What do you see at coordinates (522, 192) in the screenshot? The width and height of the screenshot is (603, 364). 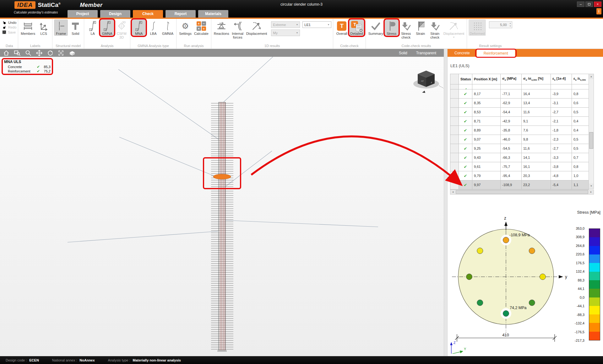 I see `horizontal-scroll-thumb` at bounding box center [522, 192].